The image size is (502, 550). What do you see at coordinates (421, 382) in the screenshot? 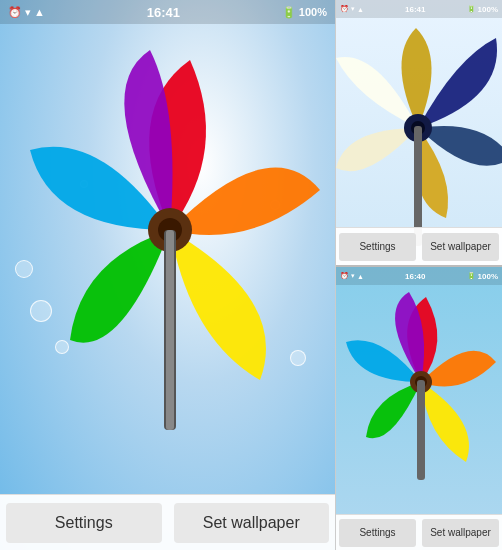
I see `right-bottom-pinwheel` at bounding box center [421, 382].